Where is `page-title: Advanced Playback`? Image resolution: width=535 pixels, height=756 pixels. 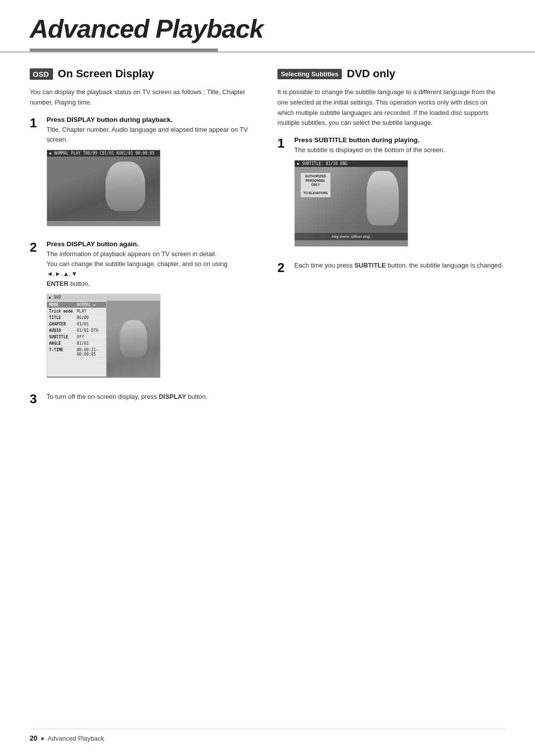
page-title: Advanced Playback is located at coordinates (268, 29).